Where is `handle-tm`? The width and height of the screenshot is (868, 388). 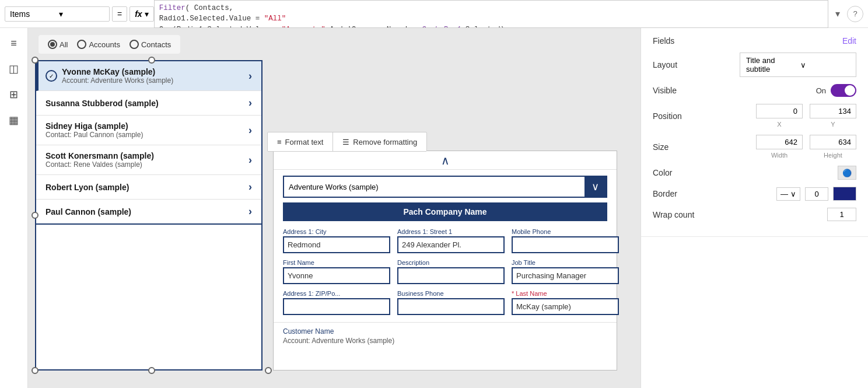
handle-tm is located at coordinates (152, 60).